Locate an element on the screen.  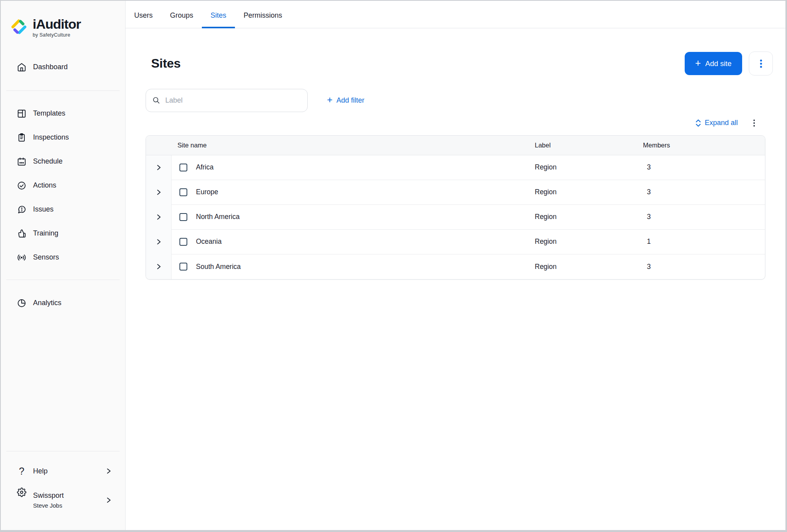
column-header-label: Label is located at coordinates (589, 145).